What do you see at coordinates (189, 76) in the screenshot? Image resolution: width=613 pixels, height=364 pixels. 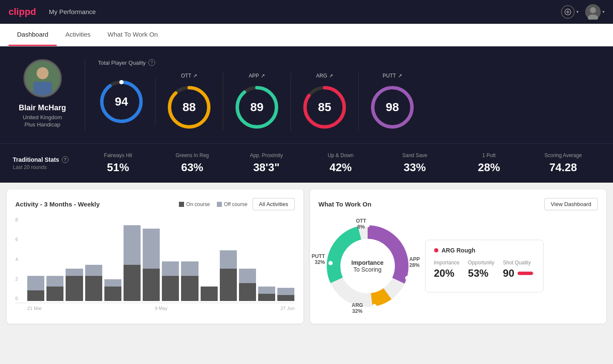 I see `ott-label: OTT ↗` at bounding box center [189, 76].